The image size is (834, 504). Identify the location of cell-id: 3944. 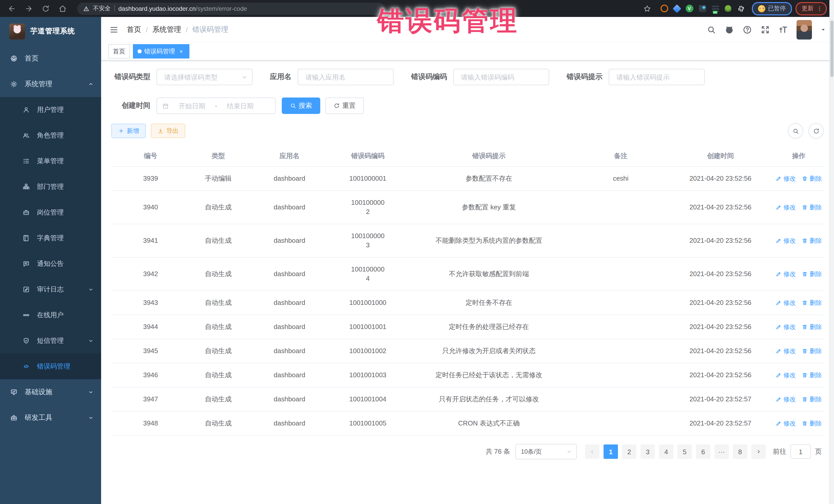
(150, 327).